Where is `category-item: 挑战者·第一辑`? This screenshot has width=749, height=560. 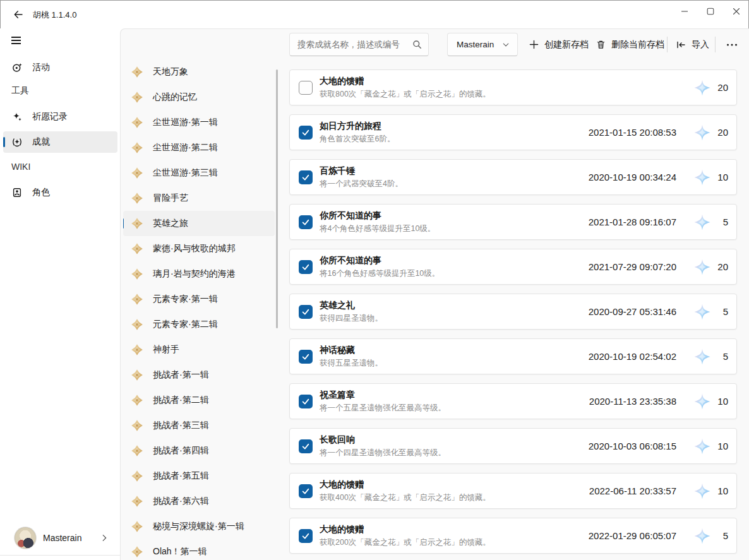
category-item: 挑战者·第一辑 is located at coordinates (199, 375).